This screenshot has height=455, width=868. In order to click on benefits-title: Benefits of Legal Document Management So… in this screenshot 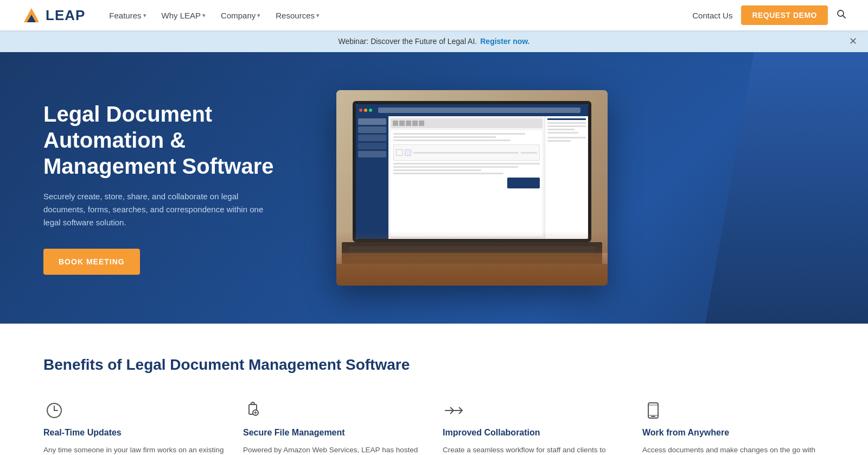, I will do `click(434, 365)`.